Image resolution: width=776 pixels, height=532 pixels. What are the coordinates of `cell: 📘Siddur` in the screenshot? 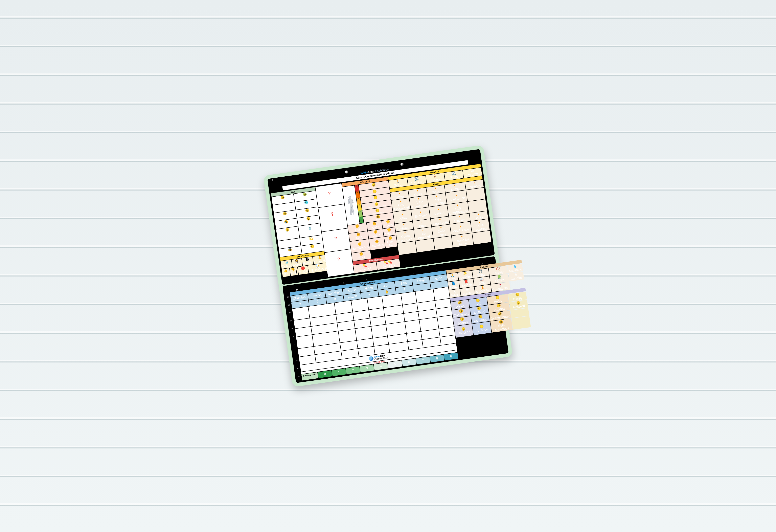 It's located at (454, 285).